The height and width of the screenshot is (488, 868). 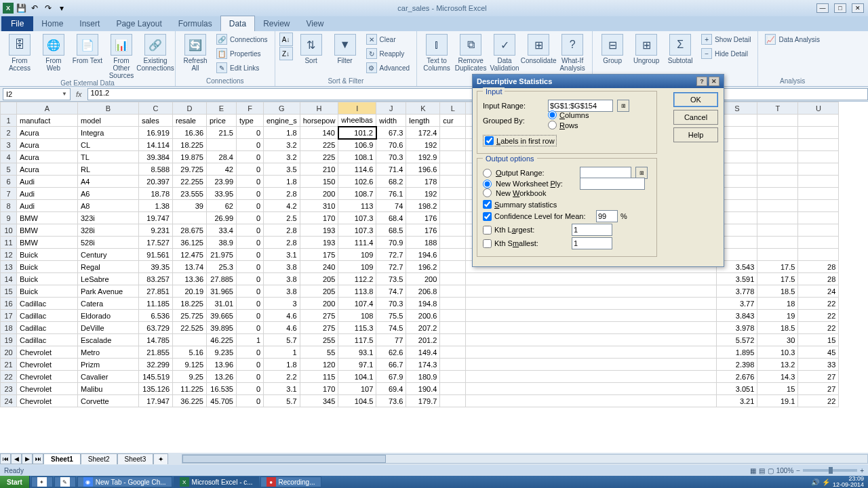 What do you see at coordinates (737, 340) in the screenshot?
I see `cell: 5.572` at bounding box center [737, 340].